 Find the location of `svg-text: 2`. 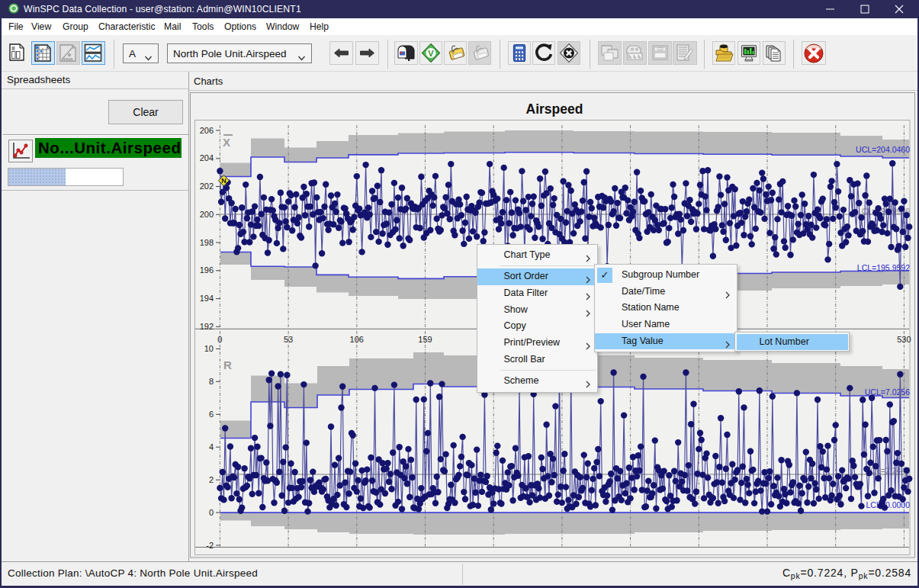

svg-text: 2 is located at coordinates (211, 480).